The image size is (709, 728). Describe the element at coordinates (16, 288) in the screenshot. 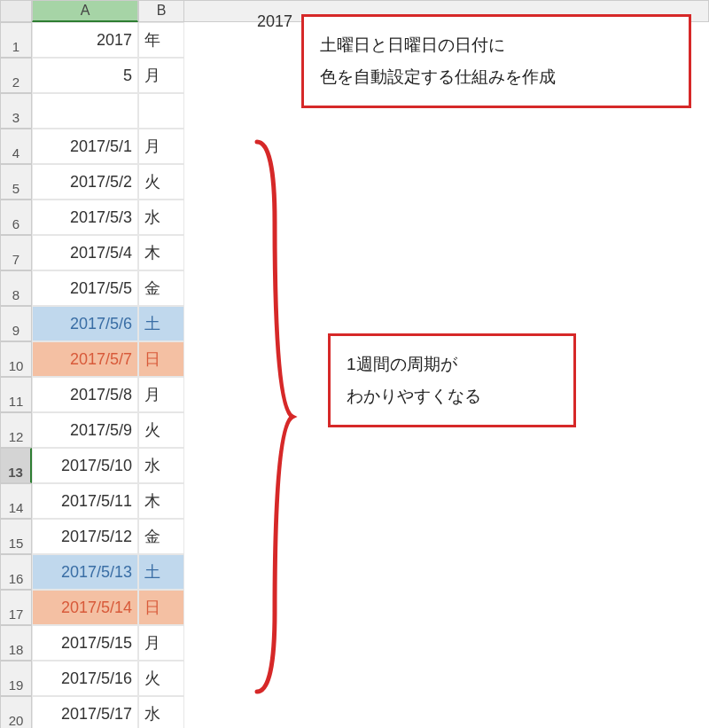

I see `row-header-8: 8` at that location.